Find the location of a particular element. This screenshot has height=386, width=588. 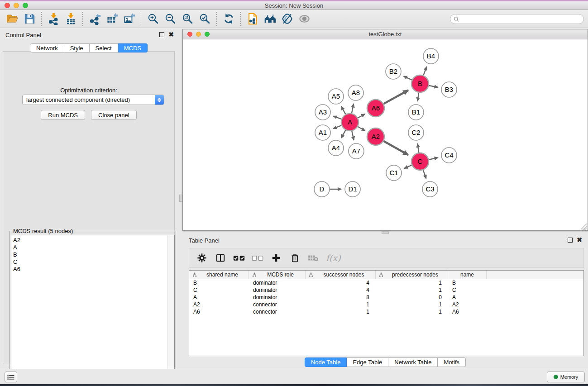

select-all-checkboxes-button is located at coordinates (239, 258).